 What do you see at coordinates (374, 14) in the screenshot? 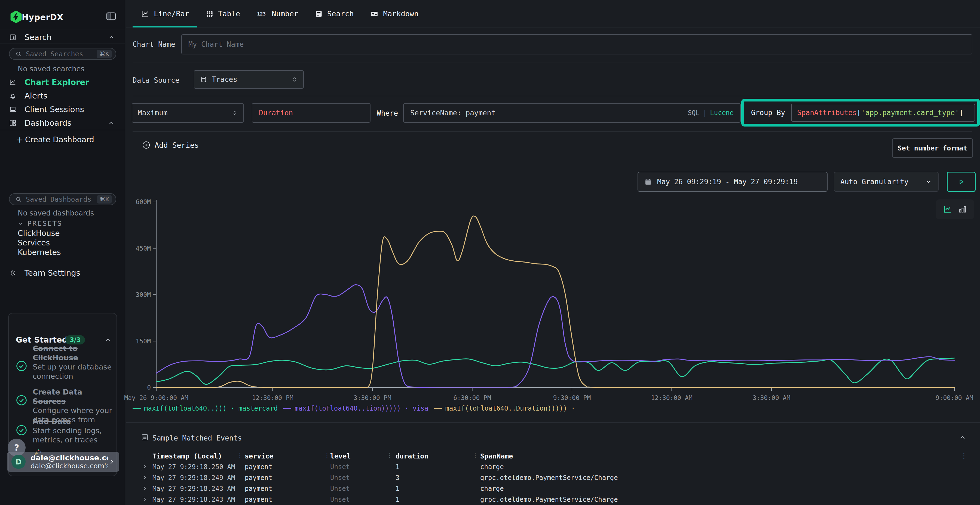
I see `markdown-icon` at bounding box center [374, 14].